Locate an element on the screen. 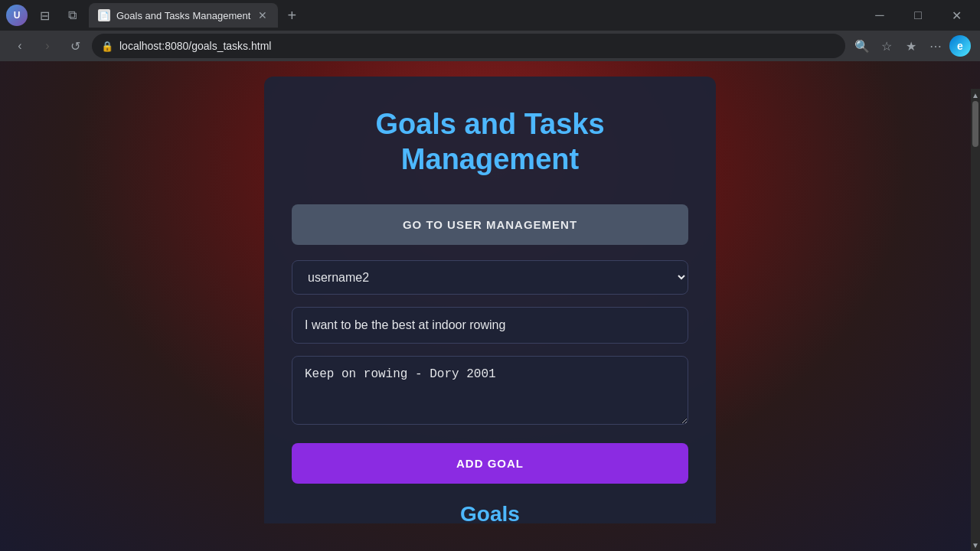  page-title: Goals and Tasks Management is located at coordinates (490, 142).